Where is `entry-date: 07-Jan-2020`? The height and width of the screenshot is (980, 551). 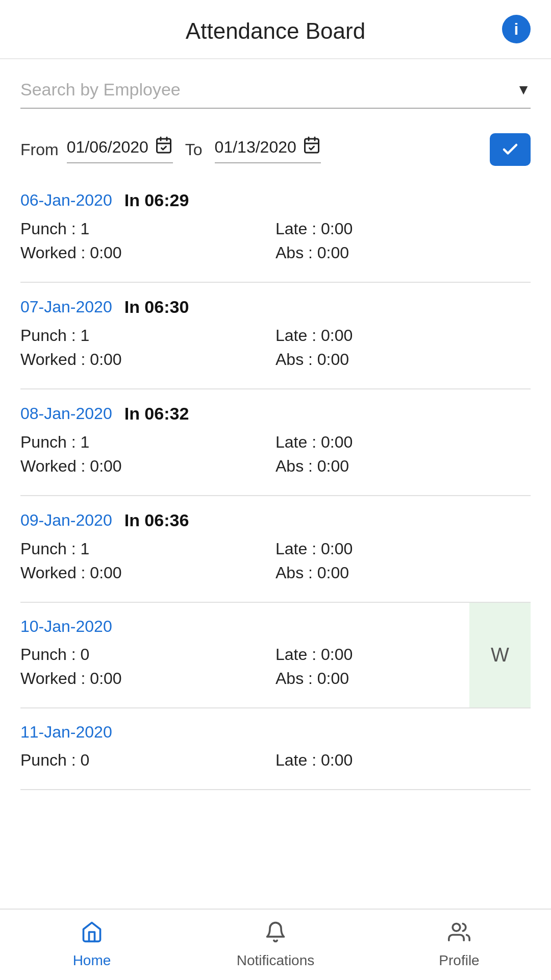 entry-date: 07-Jan-2020 is located at coordinates (66, 307).